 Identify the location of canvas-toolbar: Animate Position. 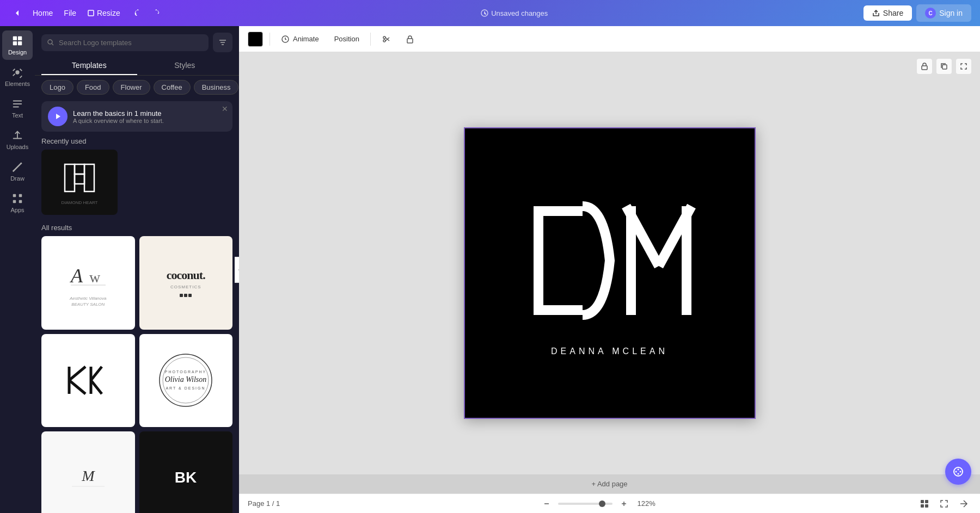
(610, 39).